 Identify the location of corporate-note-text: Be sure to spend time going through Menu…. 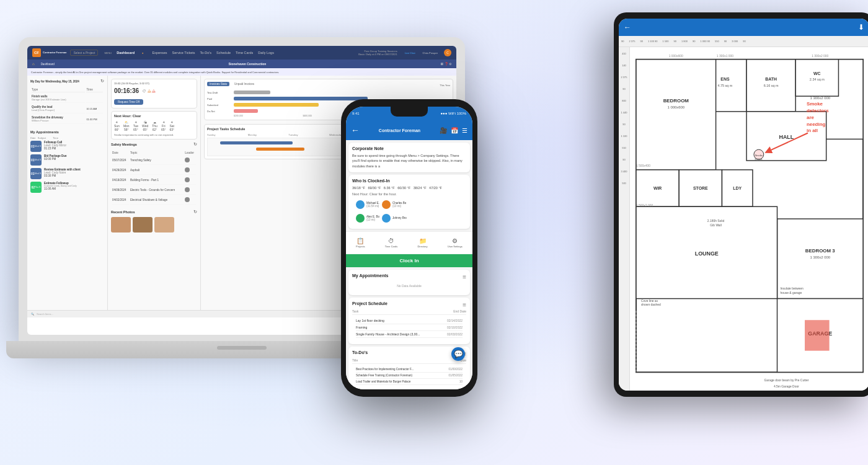
(409, 161).